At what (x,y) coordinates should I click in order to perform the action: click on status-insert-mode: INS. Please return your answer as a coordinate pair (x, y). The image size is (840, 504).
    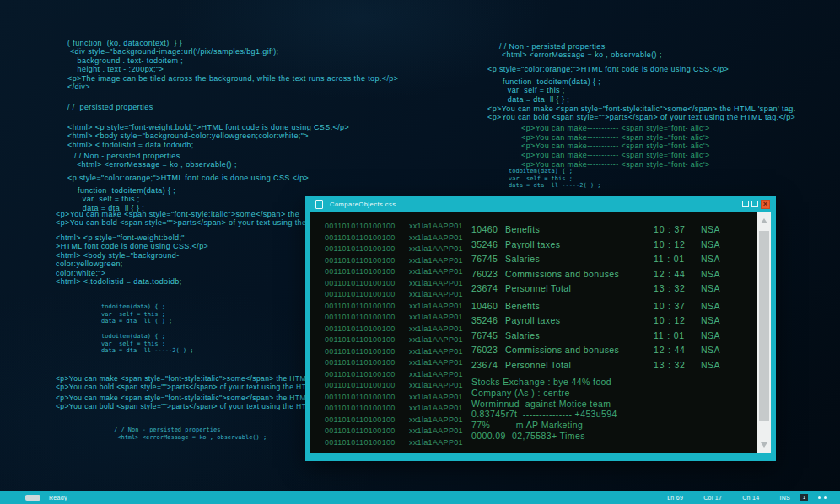
    Looking at the image, I should click on (784, 497).